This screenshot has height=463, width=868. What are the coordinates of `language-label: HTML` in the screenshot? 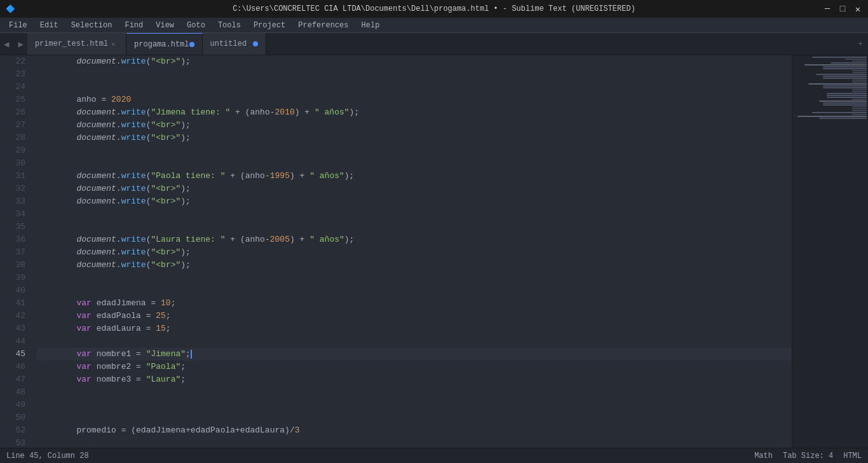 It's located at (853, 456).